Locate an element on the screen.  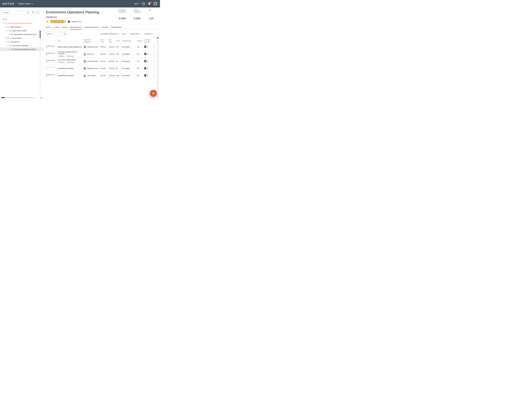
start-date: 6/21/19 is located at coordinates (105, 68).